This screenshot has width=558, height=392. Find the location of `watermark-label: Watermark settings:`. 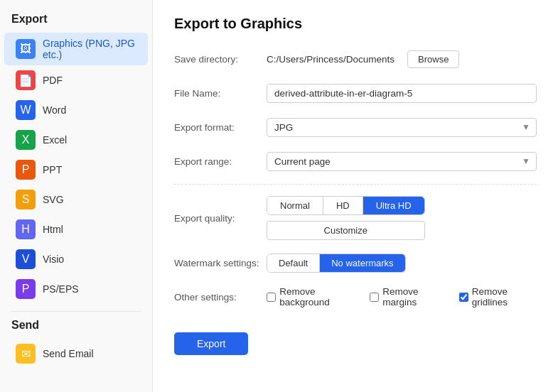

watermark-label: Watermark settings: is located at coordinates (220, 263).